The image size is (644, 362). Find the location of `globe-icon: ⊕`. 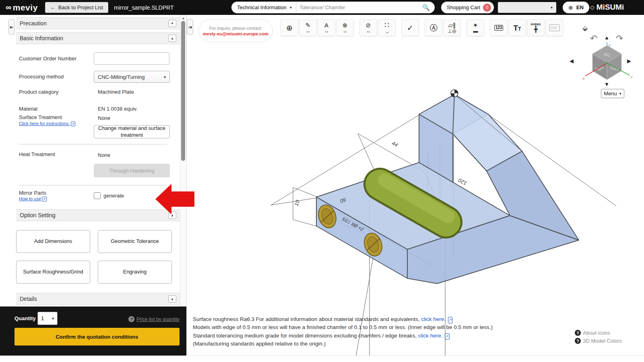

globe-icon: ⊕ is located at coordinates (571, 8).